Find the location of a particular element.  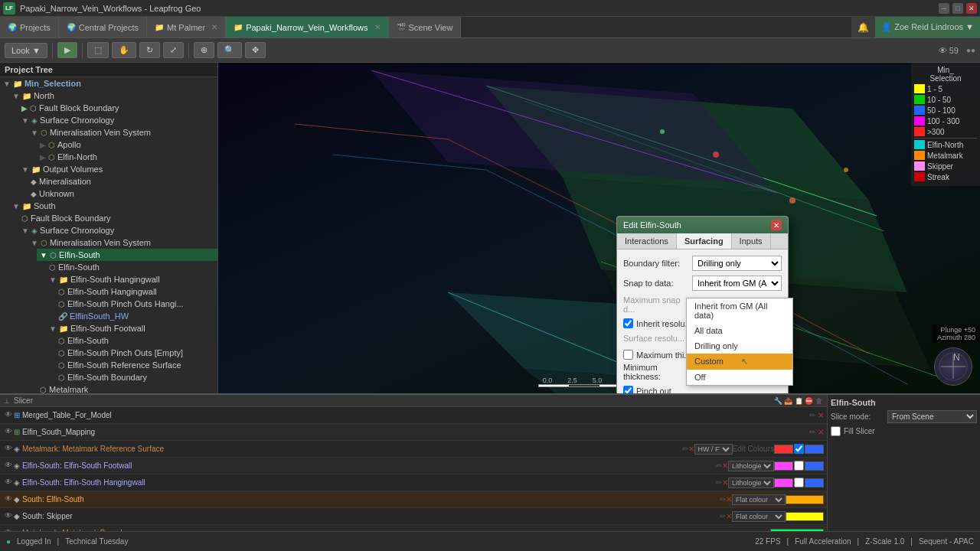

tree-item-elfin-south-fw: ▼ 📁 Elfin-South Footwall is located at coordinates (132, 328).